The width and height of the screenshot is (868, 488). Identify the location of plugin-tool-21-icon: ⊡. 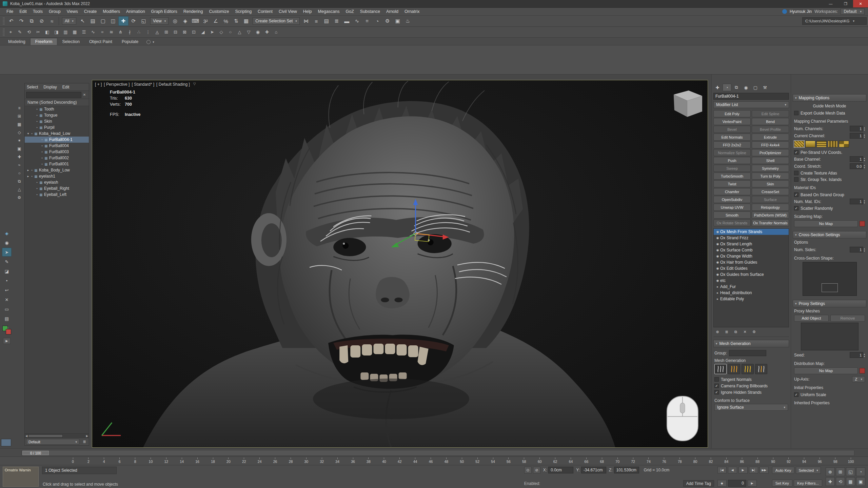
(194, 32).